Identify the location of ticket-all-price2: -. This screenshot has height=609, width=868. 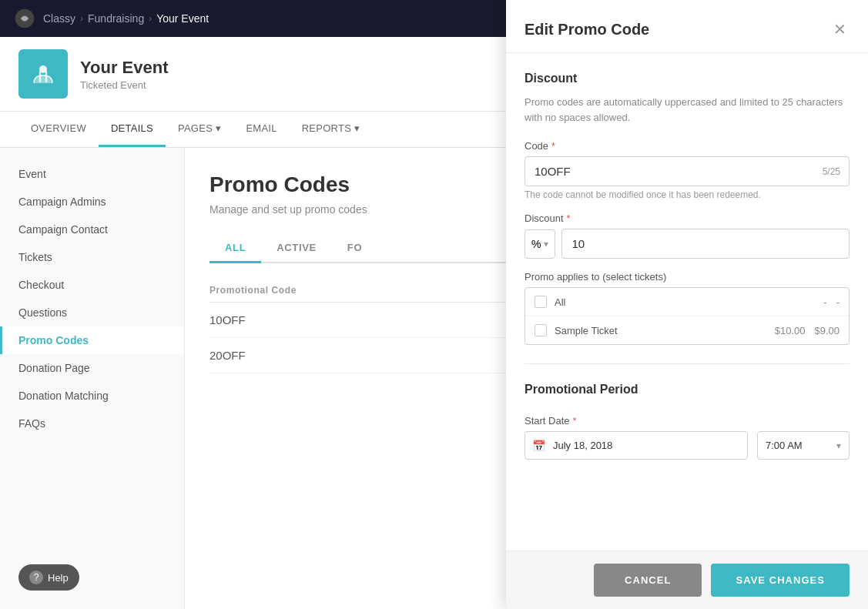
(838, 302).